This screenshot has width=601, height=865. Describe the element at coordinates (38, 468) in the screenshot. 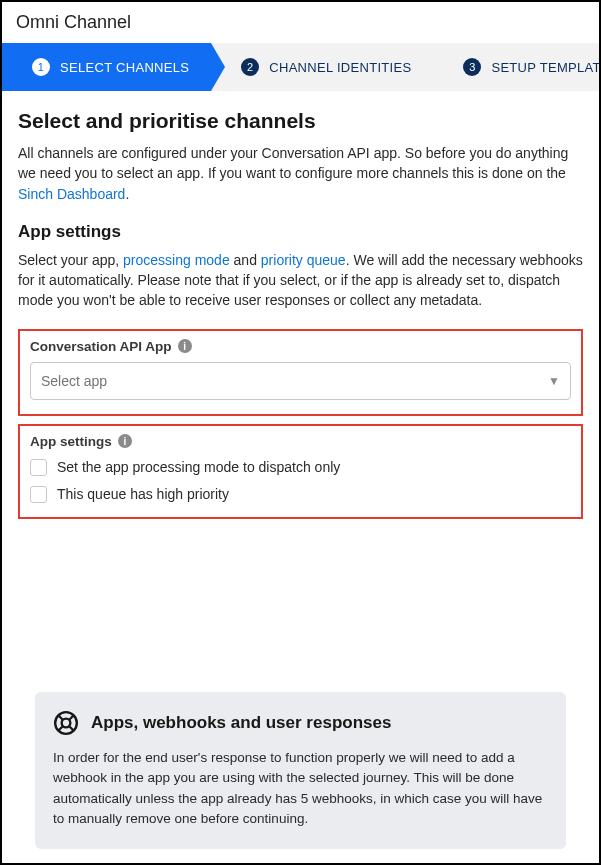

I see `dispatch-mode-checkbox` at that location.